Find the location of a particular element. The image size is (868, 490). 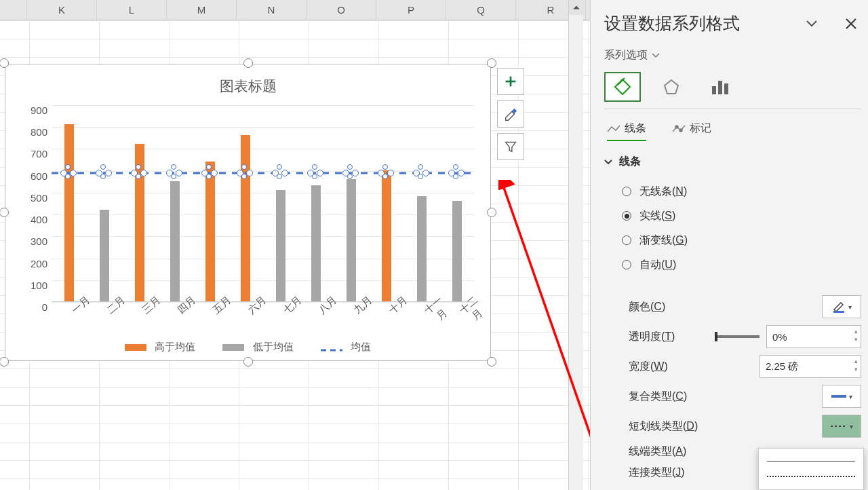

tab-line: 线条 is located at coordinates (627, 132).